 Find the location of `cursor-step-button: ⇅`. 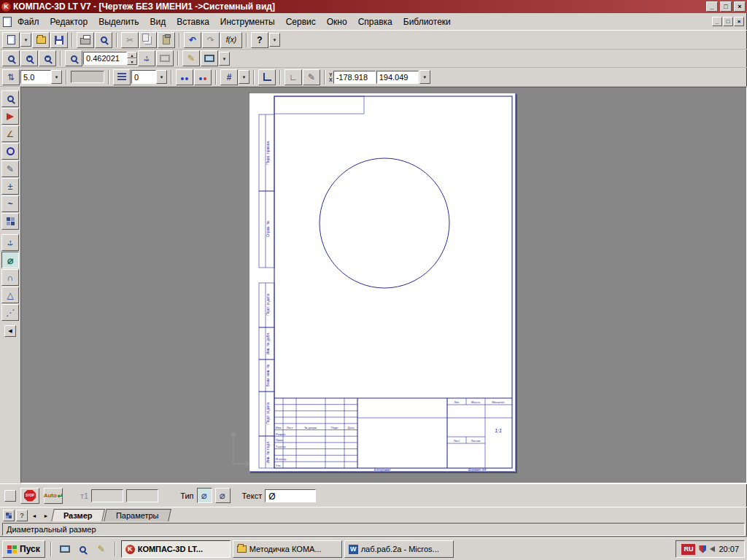

cursor-step-button: ⇅ is located at coordinates (11, 77).